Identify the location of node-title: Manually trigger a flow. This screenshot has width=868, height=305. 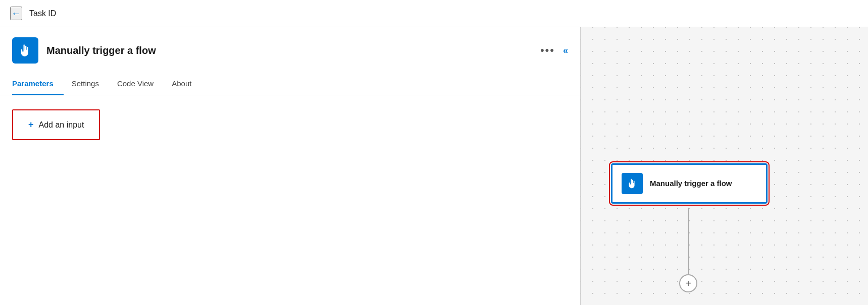
(691, 184).